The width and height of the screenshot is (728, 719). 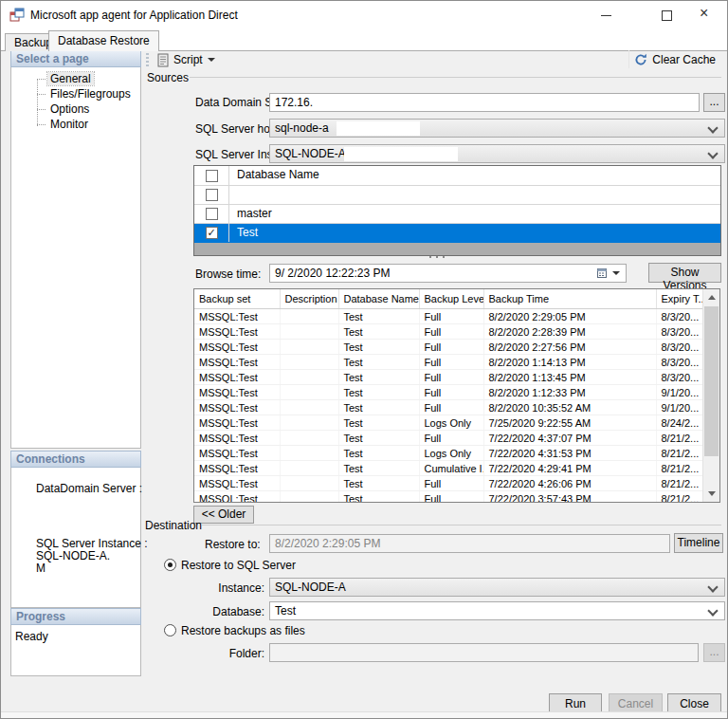 I want to click on table-cell: 7/22/2020 3:57:43 PM, so click(x=570, y=497).